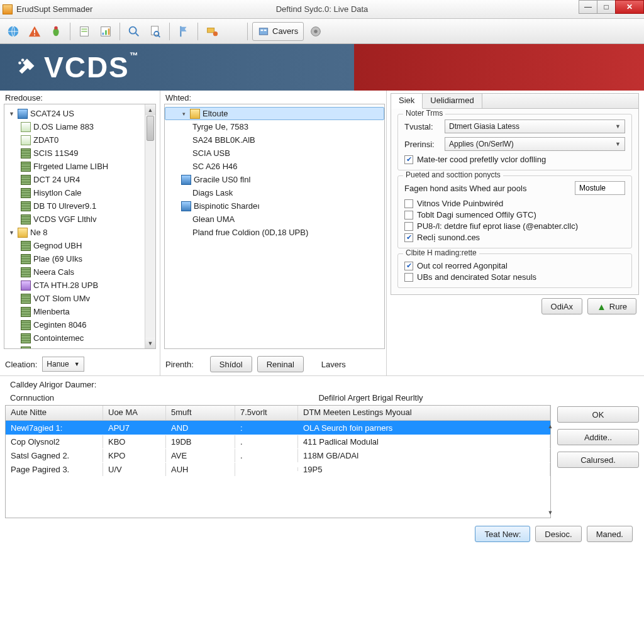  Describe the element at coordinates (502, 534) in the screenshot. I see `teat-news-button: Teat New:` at that location.